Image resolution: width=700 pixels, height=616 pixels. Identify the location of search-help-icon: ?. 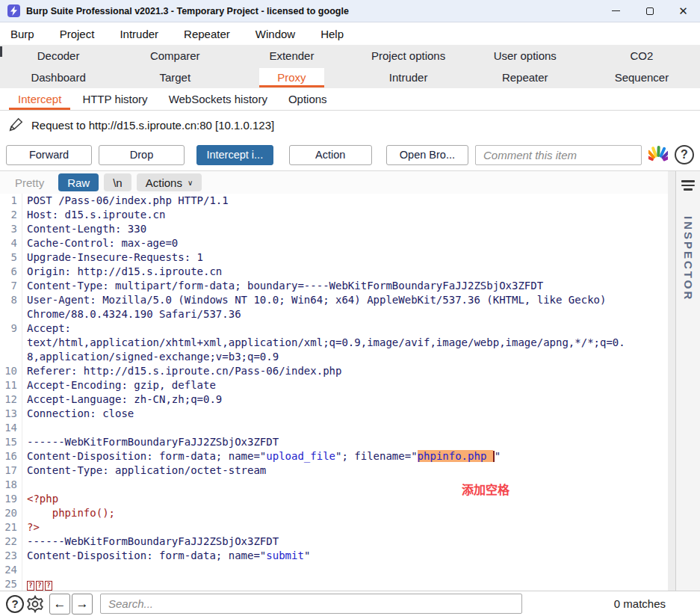
(15, 604).